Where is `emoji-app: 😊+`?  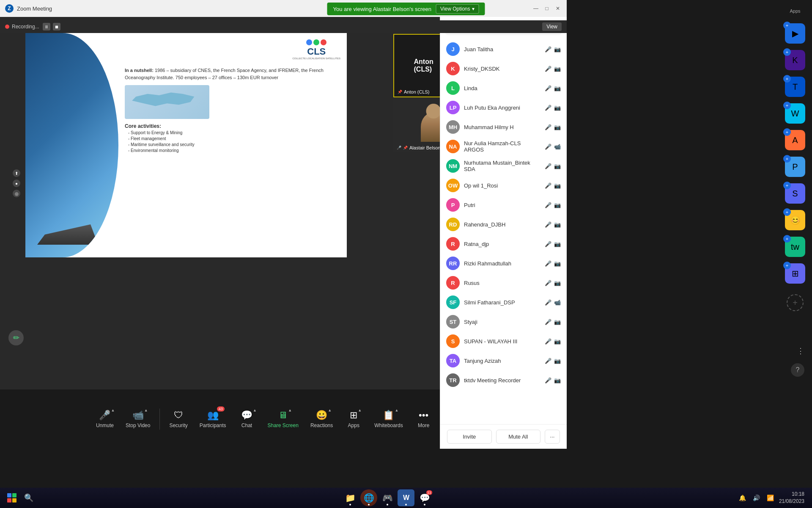 emoji-app: 😊+ is located at coordinates (795, 220).